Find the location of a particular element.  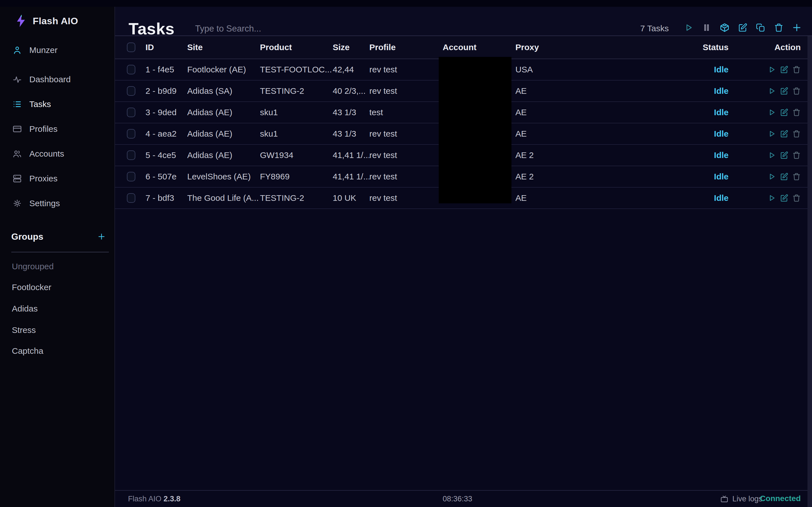

column-header-status: Status is located at coordinates (711, 47).